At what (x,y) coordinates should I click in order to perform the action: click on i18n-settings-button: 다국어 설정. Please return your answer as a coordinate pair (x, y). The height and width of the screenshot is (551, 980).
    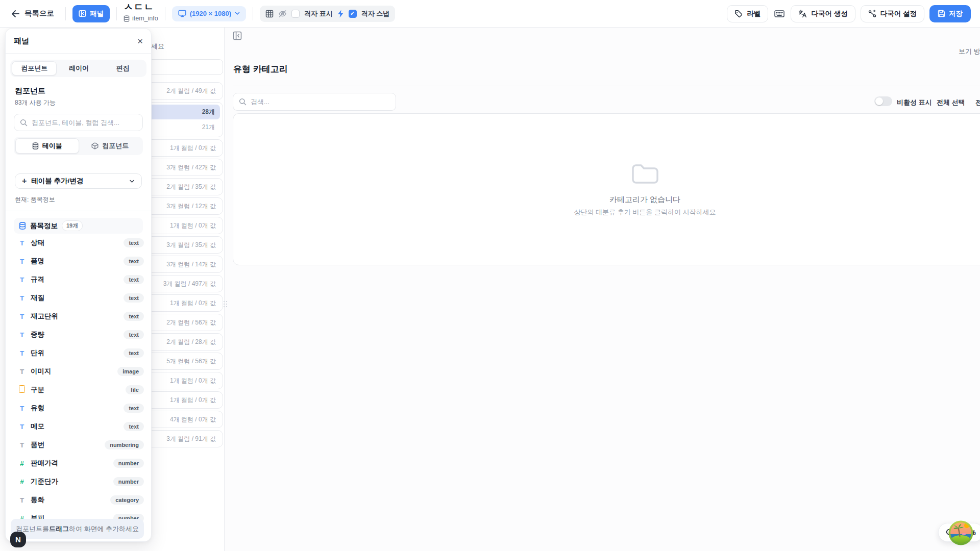
    Looking at the image, I should click on (892, 14).